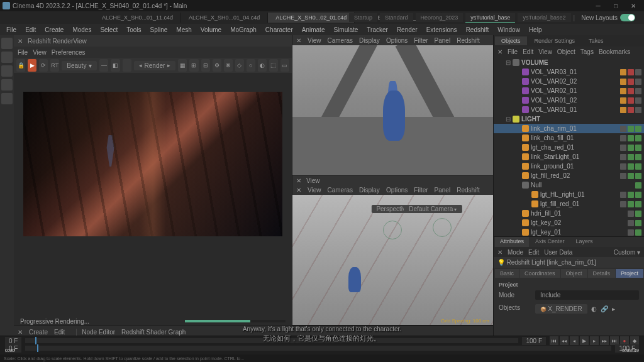 Image resolution: width=644 pixels, height=362 pixels. What do you see at coordinates (569, 222) in the screenshot?
I see `object-row: lgt_key_02` at bounding box center [569, 222].